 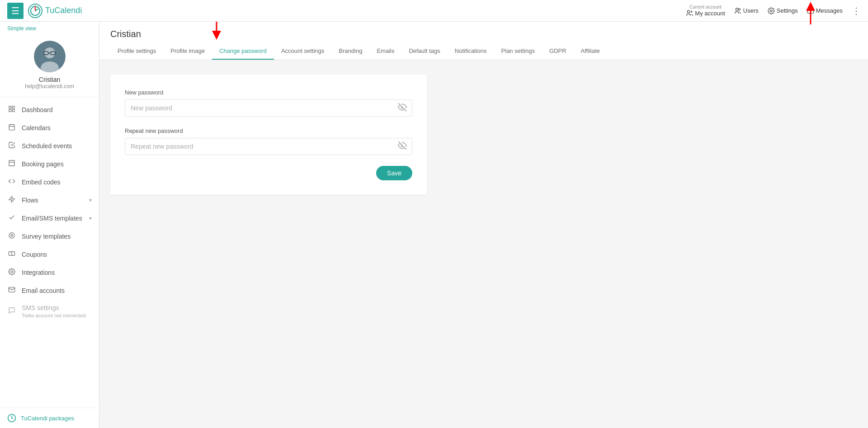 I want to click on sidebar-item-booking-pages: Booking pages, so click(x=50, y=164).